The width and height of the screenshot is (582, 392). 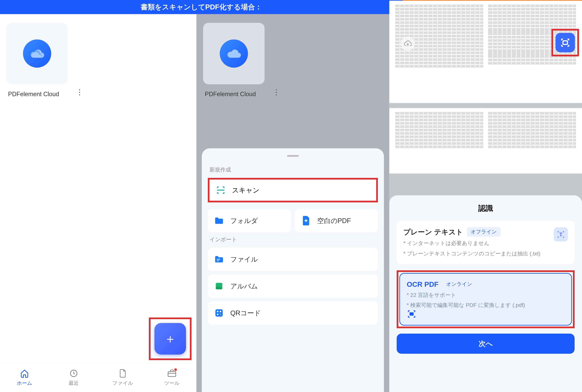 What do you see at coordinates (176, 370) in the screenshot?
I see `notification-dot` at bounding box center [176, 370].